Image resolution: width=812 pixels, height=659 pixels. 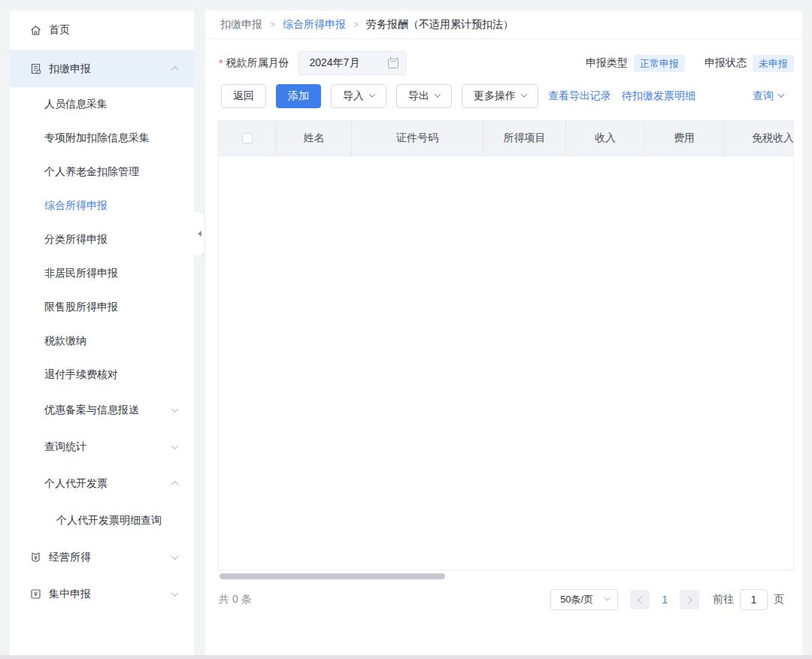 What do you see at coordinates (779, 600) in the screenshot?
I see `page-unit-label: 页` at bounding box center [779, 600].